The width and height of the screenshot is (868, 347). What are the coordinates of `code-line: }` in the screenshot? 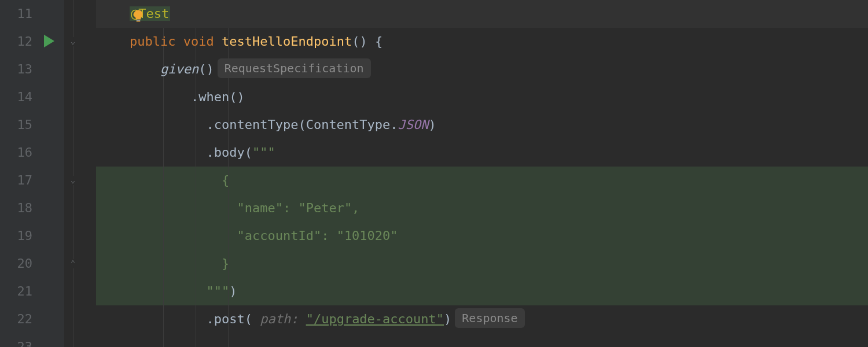 It's located at (482, 264).